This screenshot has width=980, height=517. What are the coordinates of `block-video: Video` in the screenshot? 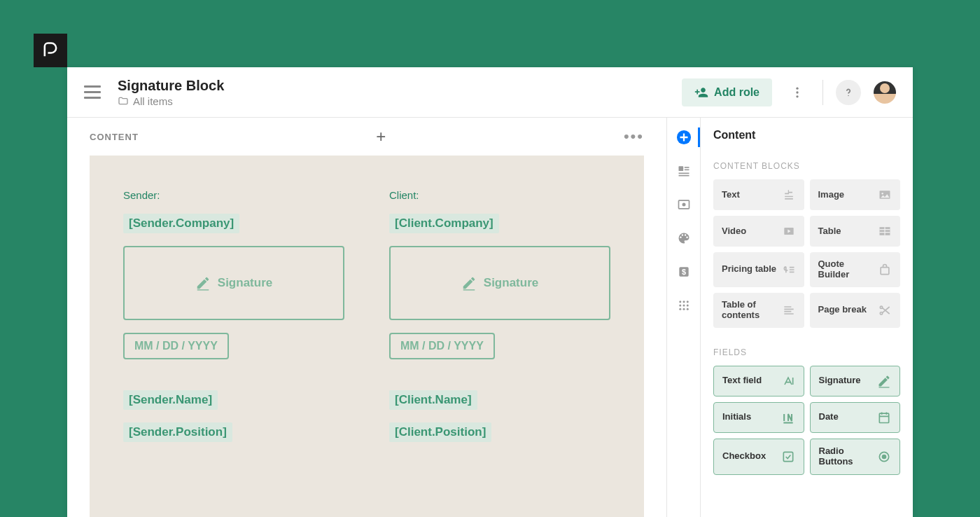 It's located at (759, 231).